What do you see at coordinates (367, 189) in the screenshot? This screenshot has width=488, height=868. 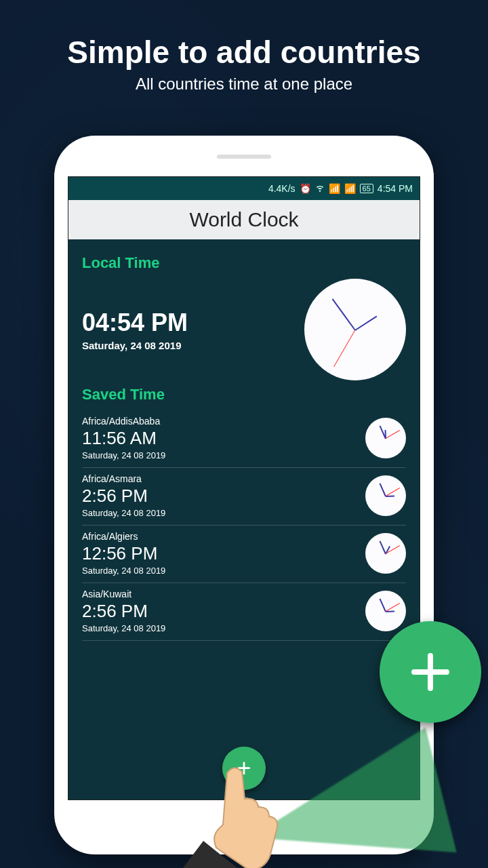 I see `battery-icon: 65` at bounding box center [367, 189].